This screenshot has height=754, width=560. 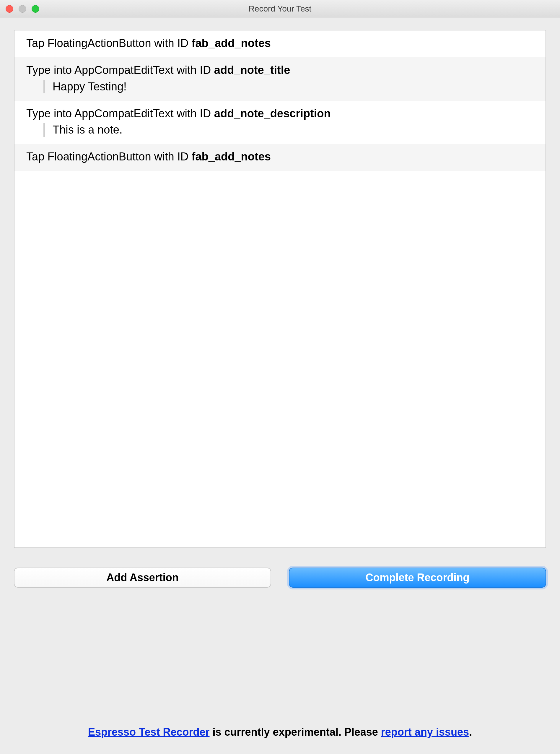 I want to click on window-titlebar: Record Your Test, so click(x=280, y=9).